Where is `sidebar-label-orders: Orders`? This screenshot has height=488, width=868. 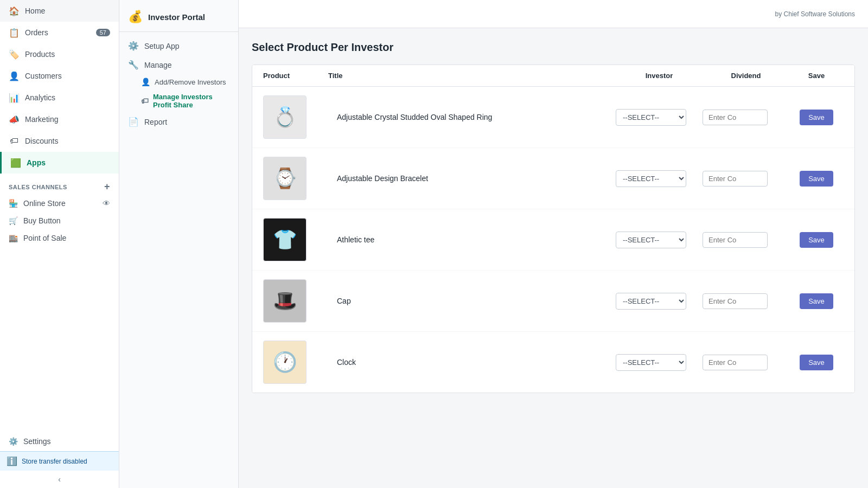
sidebar-label-orders: Orders is located at coordinates (37, 33).